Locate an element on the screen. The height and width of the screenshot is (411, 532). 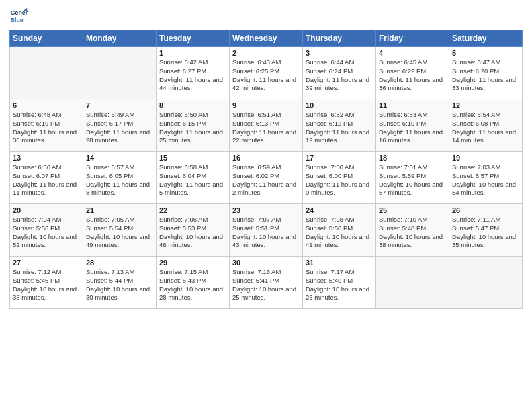
day-number: 20 is located at coordinates (46, 210).